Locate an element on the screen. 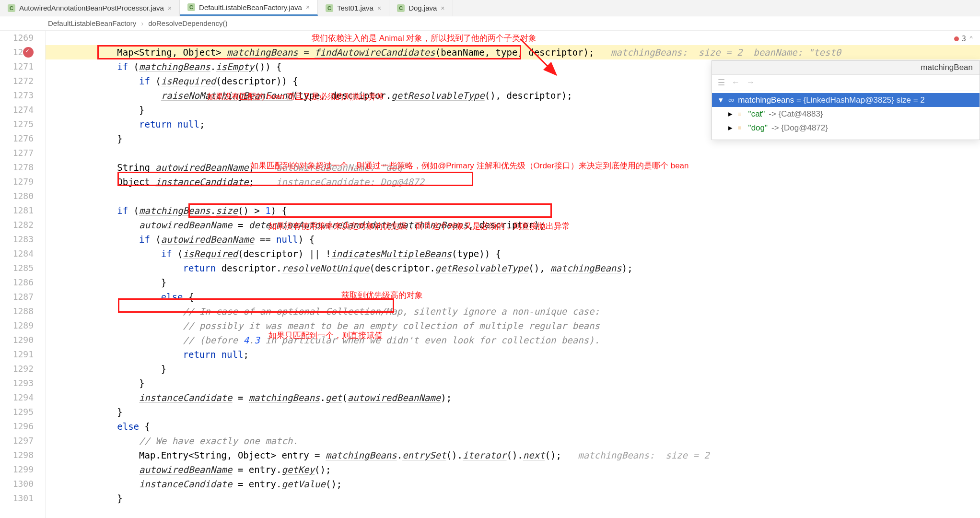 This screenshot has height=518, width=980. map-value: -> {Dog@4872} is located at coordinates (800, 128).